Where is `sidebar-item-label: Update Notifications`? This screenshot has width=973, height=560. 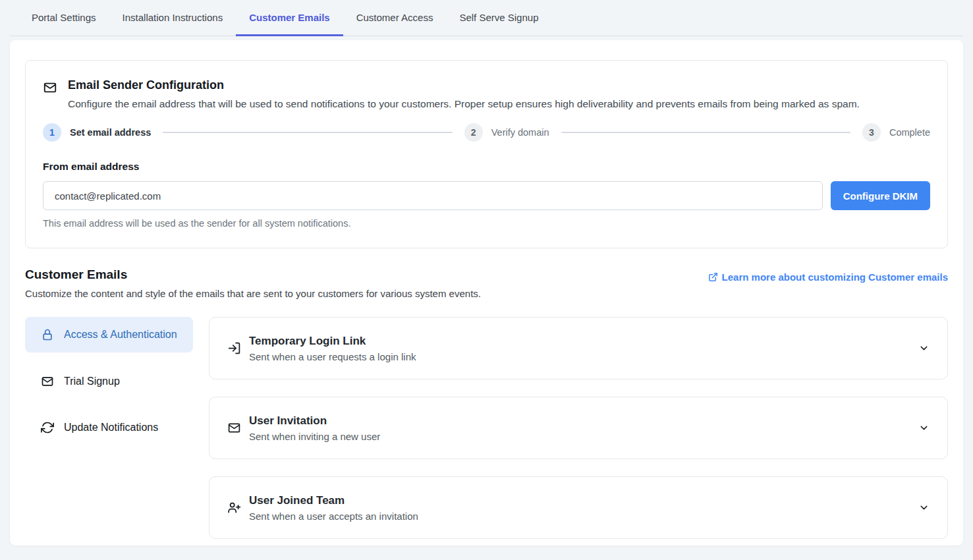 sidebar-item-label: Update Notifications is located at coordinates (117, 428).